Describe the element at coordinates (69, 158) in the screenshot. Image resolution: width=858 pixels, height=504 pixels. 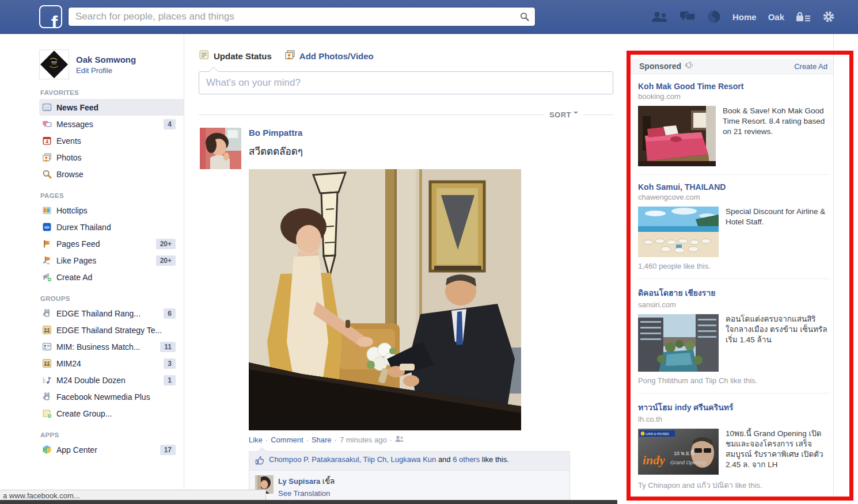
I see `sidebar-item-label: Photos` at that location.